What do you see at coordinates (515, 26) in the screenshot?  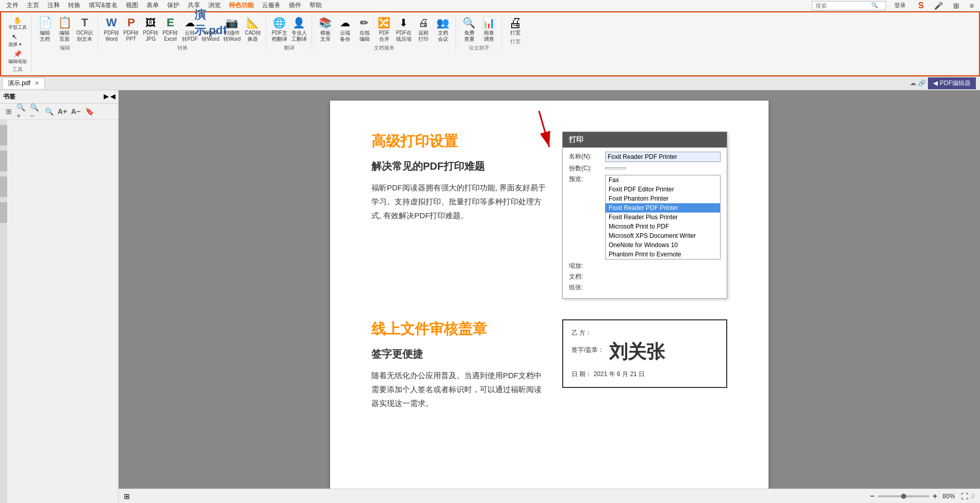 I see `print-btn: 🖨 打宽` at bounding box center [515, 26].